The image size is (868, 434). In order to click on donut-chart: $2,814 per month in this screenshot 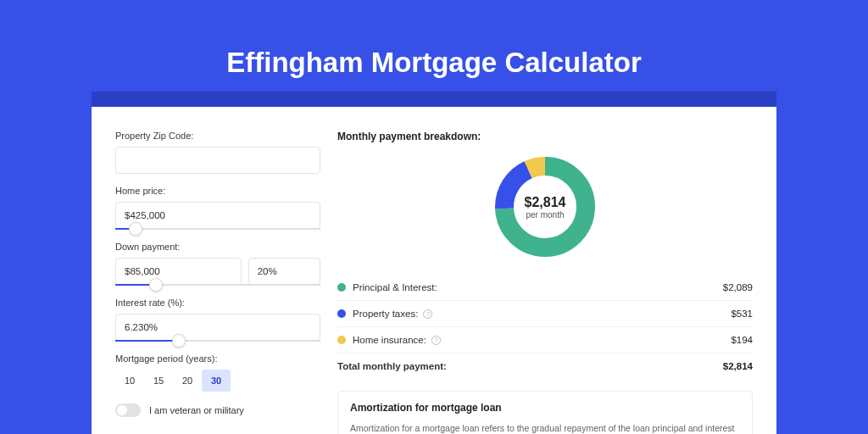, I will do `click(545, 207)`.